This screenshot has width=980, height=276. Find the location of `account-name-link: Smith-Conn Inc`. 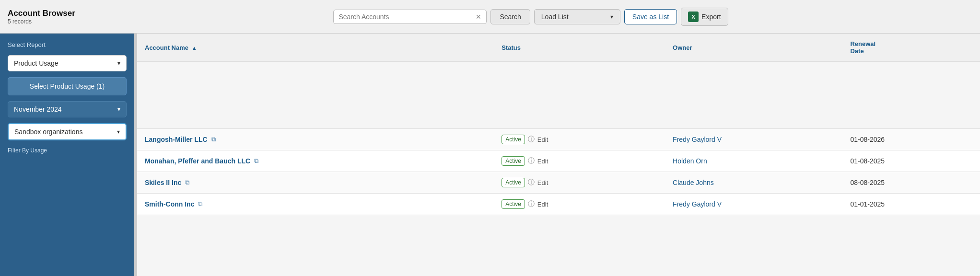

account-name-link: Smith-Conn Inc is located at coordinates (170, 204).